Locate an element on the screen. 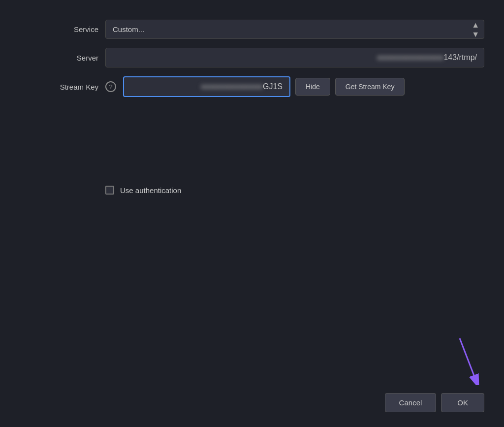  arrow-svg is located at coordinates (467, 361).